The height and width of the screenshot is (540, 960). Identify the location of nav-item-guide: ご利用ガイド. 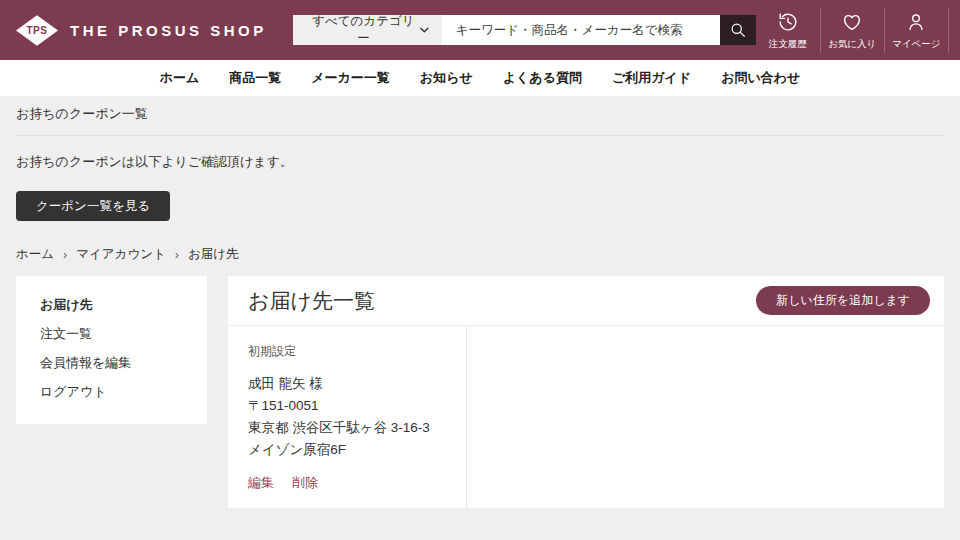
(652, 78).